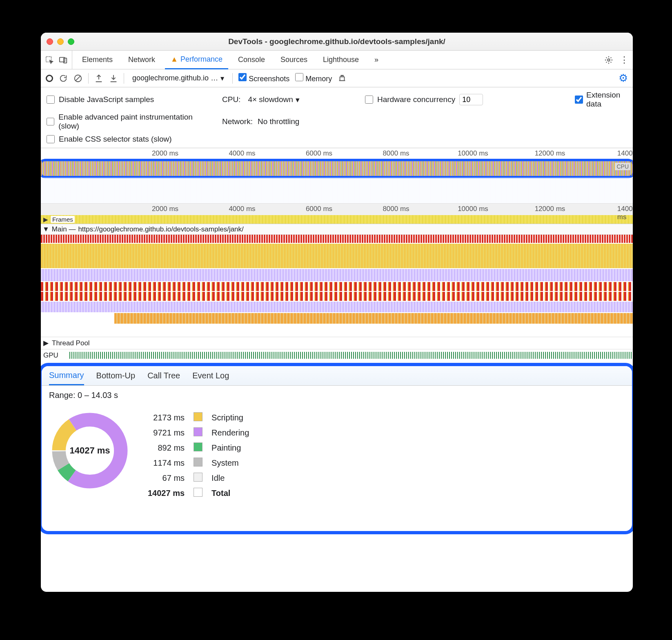  Describe the element at coordinates (49, 78) in the screenshot. I see `record-button` at that location.